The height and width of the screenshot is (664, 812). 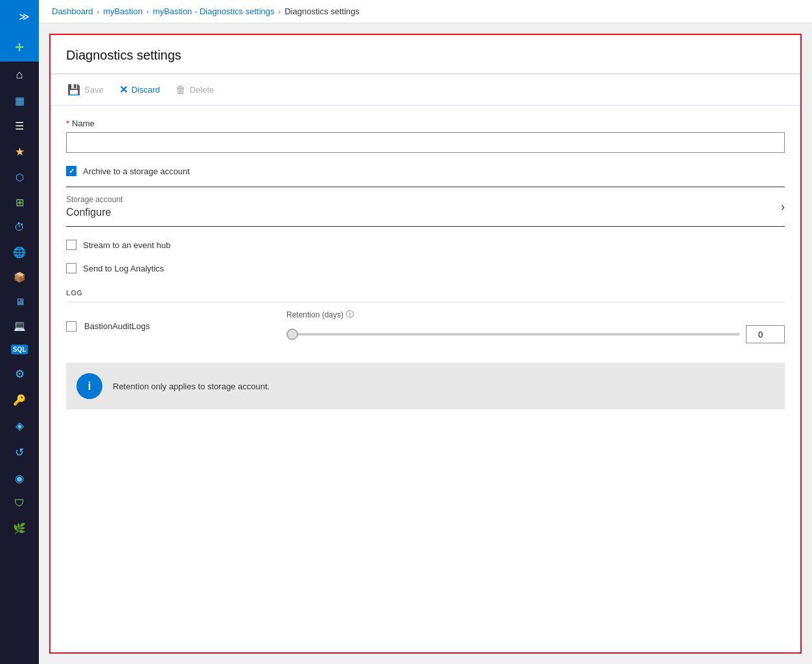 What do you see at coordinates (19, 152) in the screenshot?
I see `star-icon: ★` at bounding box center [19, 152].